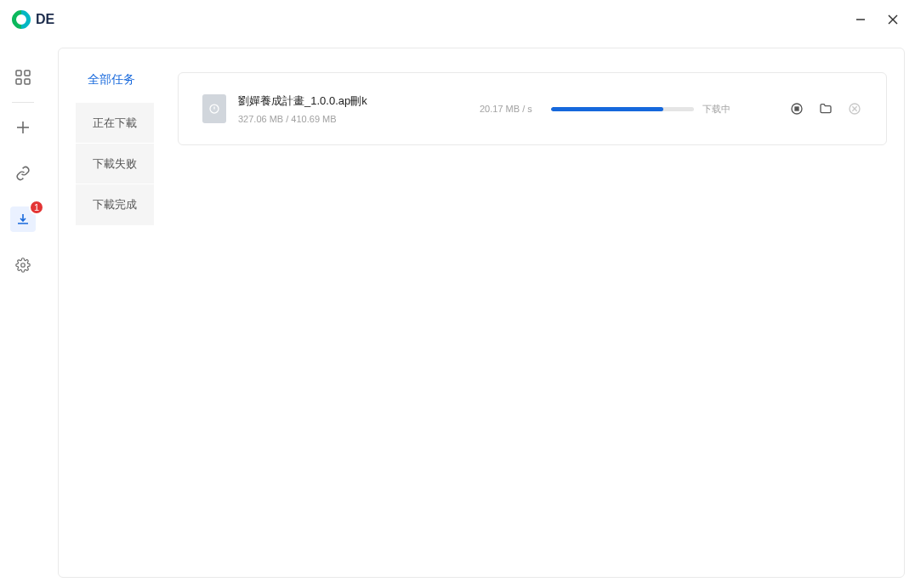 The image size is (915, 588). What do you see at coordinates (353, 109) in the screenshot?
I see `file-info: 劉嬋養成計畫_1.0.0.ap刪k 327.06 MB / 410.69 MB` at bounding box center [353, 109].